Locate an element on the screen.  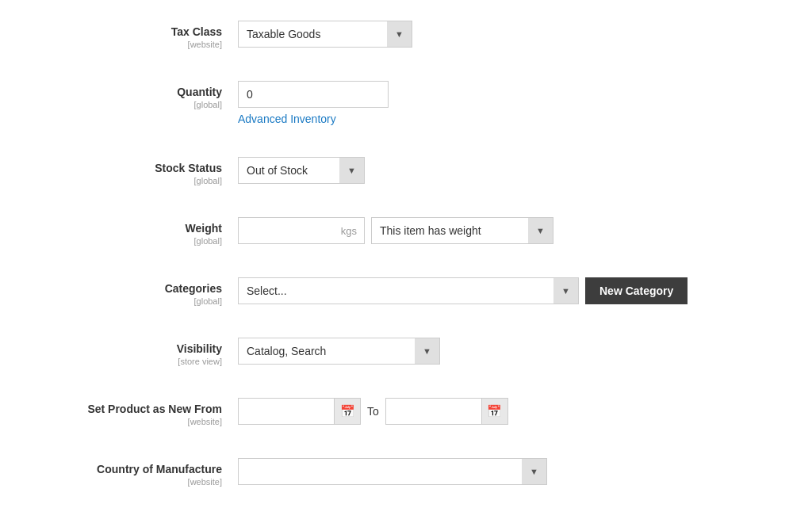
to-date-wrapper: 📅 is located at coordinates (447, 411).